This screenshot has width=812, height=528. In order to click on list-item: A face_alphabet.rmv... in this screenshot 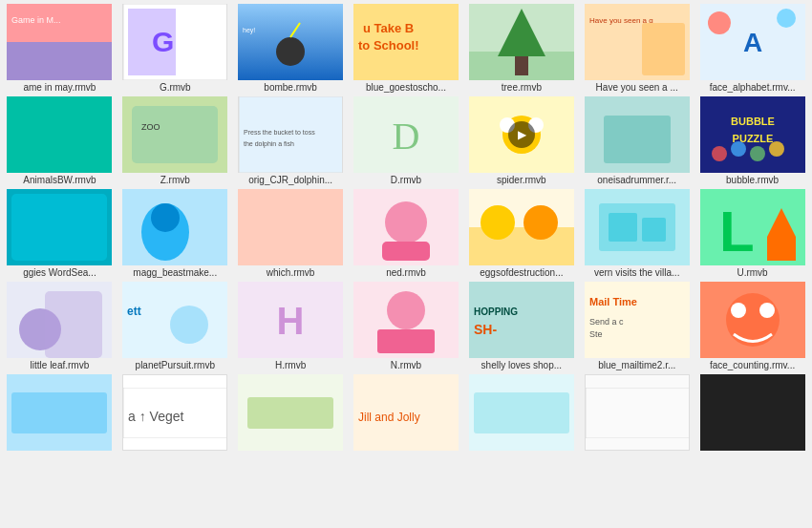, I will do `click(753, 48)`.